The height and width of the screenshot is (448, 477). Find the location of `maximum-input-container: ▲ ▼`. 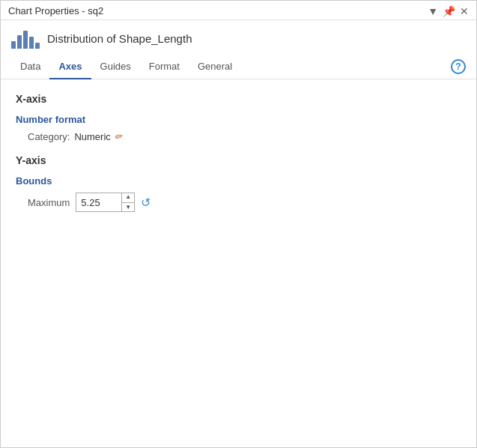

maximum-input-container: ▲ ▼ is located at coordinates (105, 202).